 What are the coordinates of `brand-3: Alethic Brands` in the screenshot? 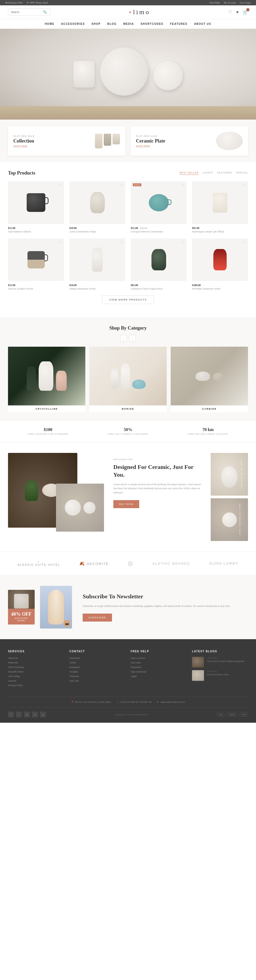 It's located at (171, 564).